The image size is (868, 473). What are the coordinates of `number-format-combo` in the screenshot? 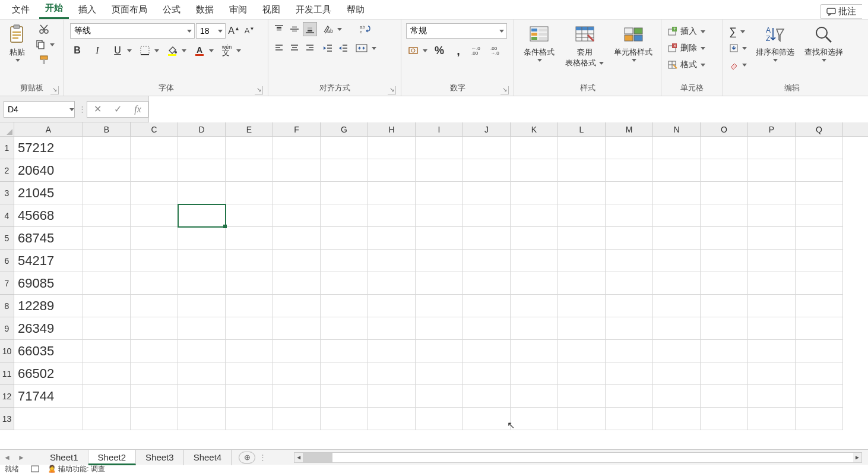 It's located at (457, 31).